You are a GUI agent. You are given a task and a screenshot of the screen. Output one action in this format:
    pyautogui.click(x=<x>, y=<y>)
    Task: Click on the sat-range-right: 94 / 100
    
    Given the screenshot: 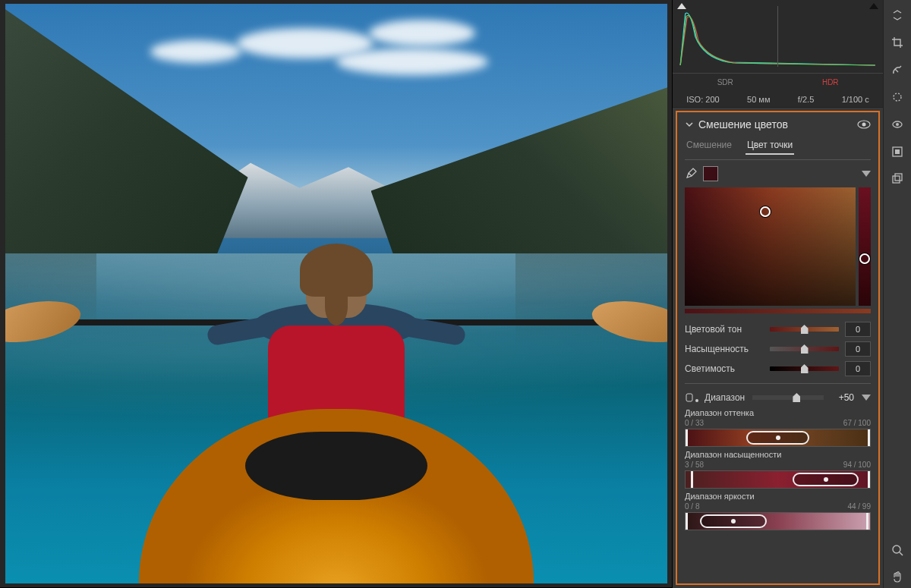 What is the action you would take?
    pyautogui.click(x=857, y=464)
    